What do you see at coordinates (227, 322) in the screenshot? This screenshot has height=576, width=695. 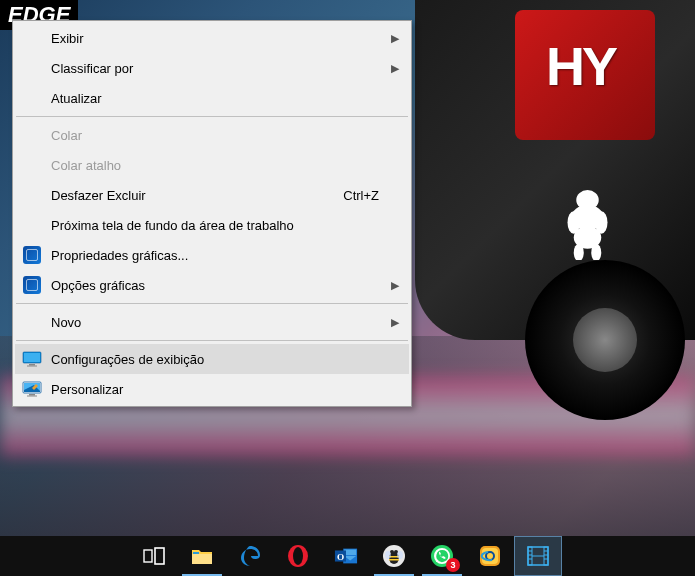 I see `menu-label: Novo` at bounding box center [227, 322].